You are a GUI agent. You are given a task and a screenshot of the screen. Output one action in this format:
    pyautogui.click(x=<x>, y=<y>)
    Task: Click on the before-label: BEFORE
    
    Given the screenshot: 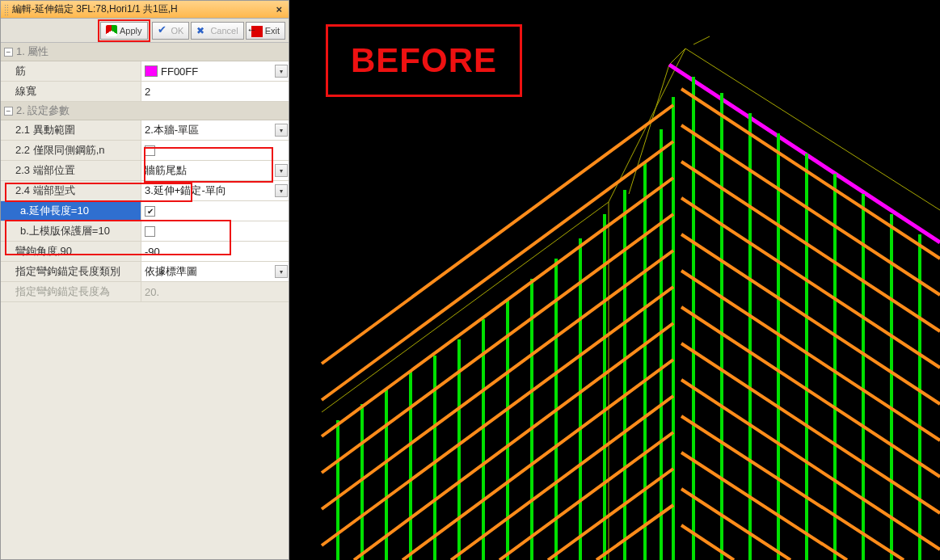 What is the action you would take?
    pyautogui.click(x=424, y=61)
    